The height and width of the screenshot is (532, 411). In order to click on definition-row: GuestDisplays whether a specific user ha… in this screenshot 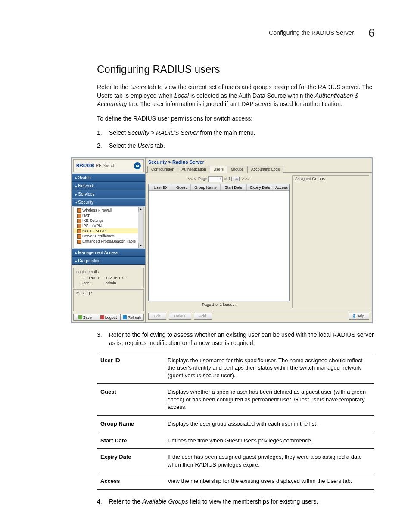, I will do `click(236, 400)`.